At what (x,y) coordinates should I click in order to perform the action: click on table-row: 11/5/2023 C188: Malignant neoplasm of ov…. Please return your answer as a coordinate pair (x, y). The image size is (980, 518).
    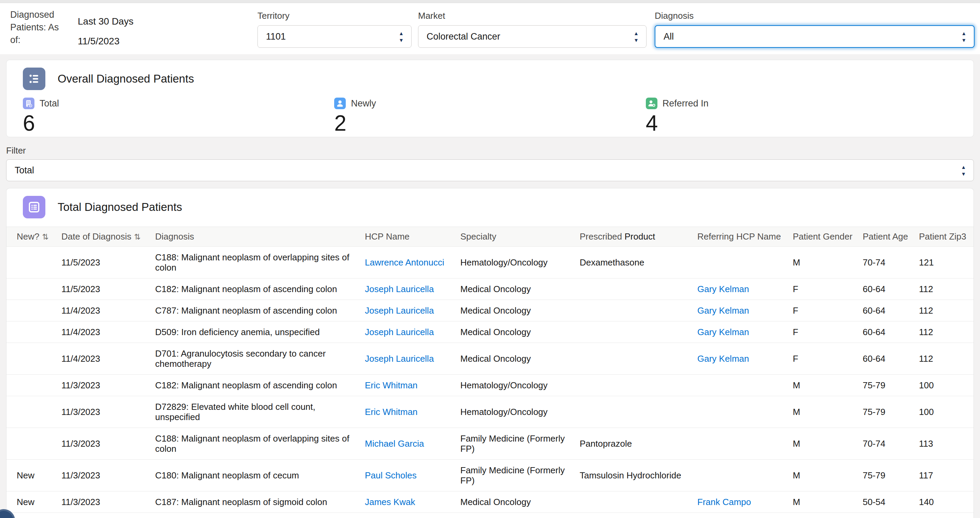
    Looking at the image, I should click on (490, 263).